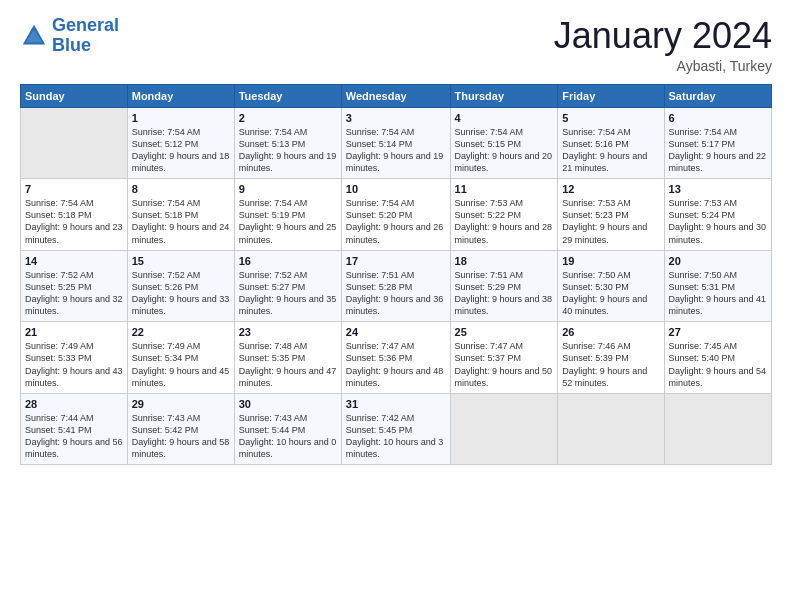  I want to click on day-number: 28, so click(74, 404).